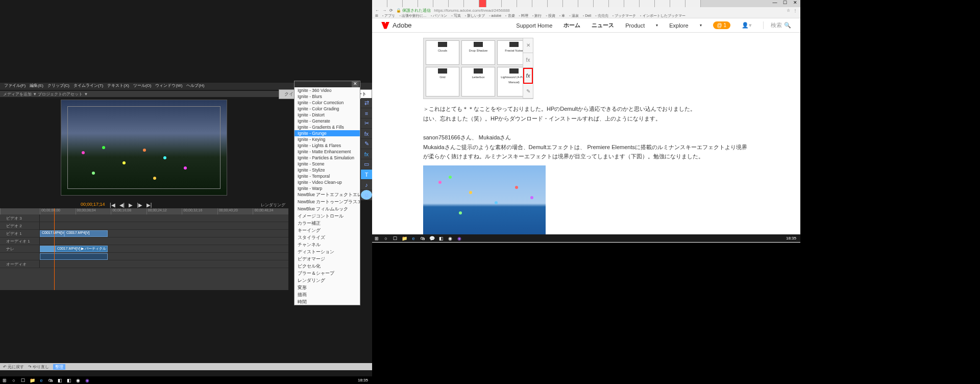 This screenshot has height=384, width=980. What do you see at coordinates (327, 195) in the screenshot?
I see `fx-item: NewBlue アートエフェクトエレメント` at bounding box center [327, 195].